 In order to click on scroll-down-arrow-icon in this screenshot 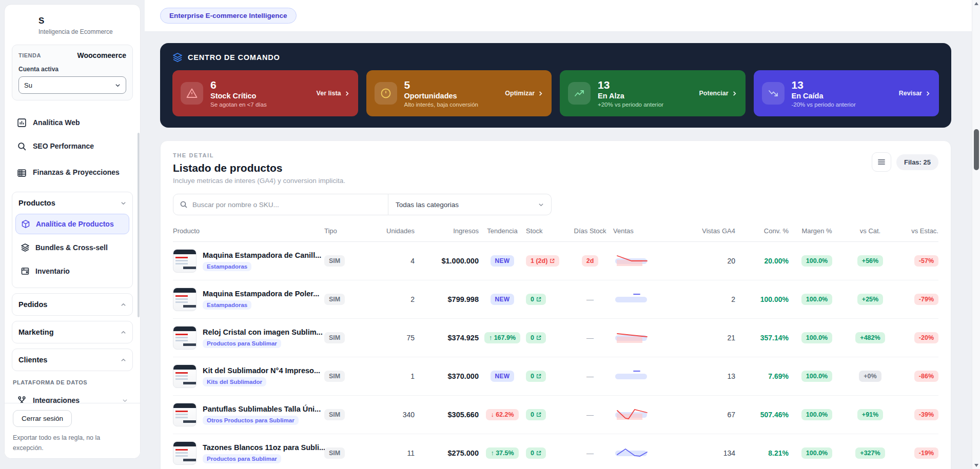, I will do `click(976, 465)`.